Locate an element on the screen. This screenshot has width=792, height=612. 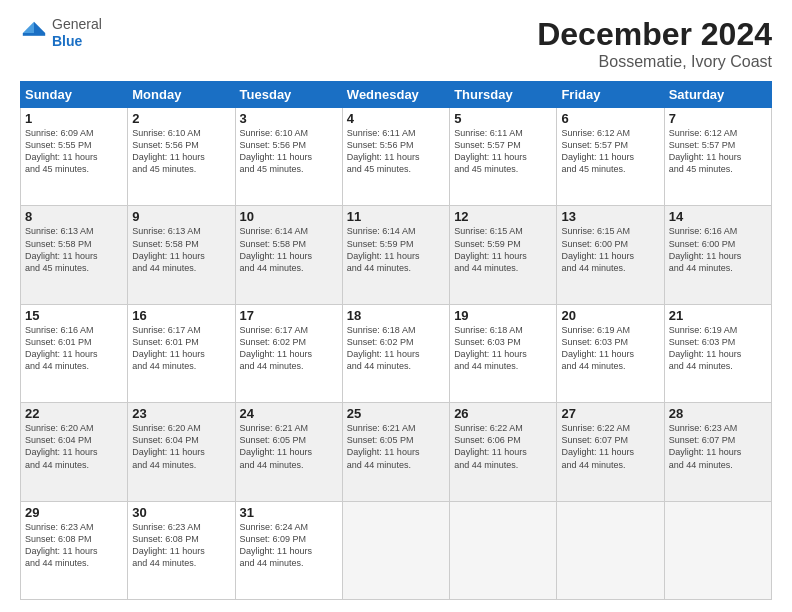
day-info: Sunrise: 6:14 AM Sunset: 5:58 PM Dayligh… is located at coordinates (289, 250).